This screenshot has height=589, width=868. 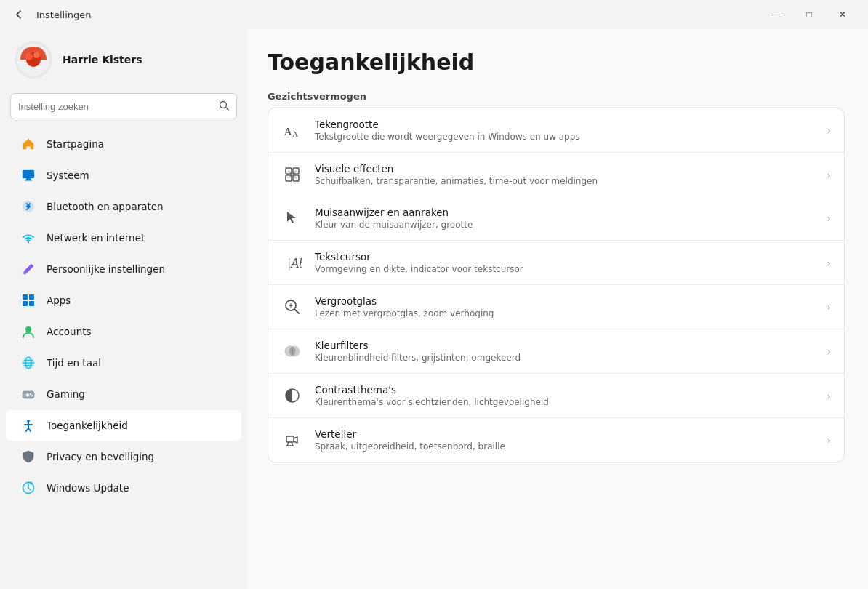 I want to click on settings-item-text: Kleurfilters Kleurenblindheid filters, g…, so click(x=566, y=351).